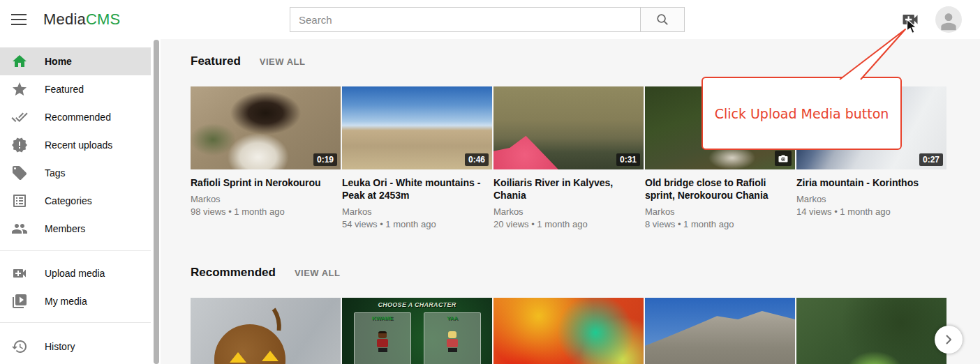 This screenshot has height=364, width=980. I want to click on sidebar-item-upload-media: Upload media, so click(75, 273).